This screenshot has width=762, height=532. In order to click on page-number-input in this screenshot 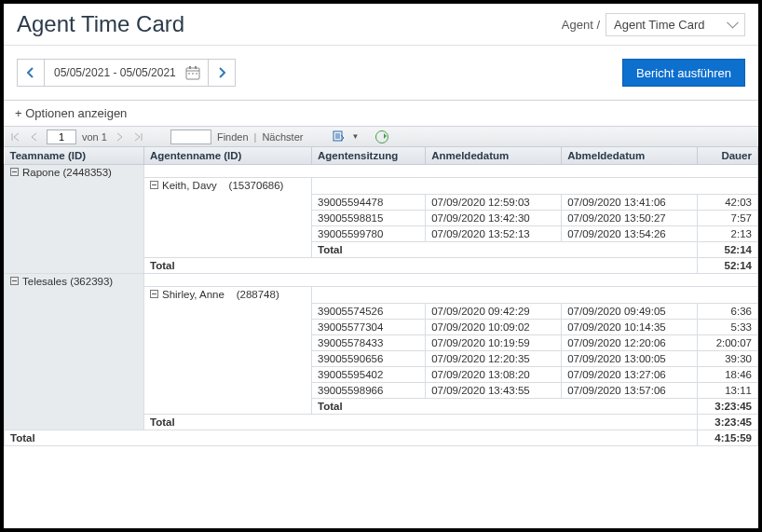, I will do `click(61, 137)`.